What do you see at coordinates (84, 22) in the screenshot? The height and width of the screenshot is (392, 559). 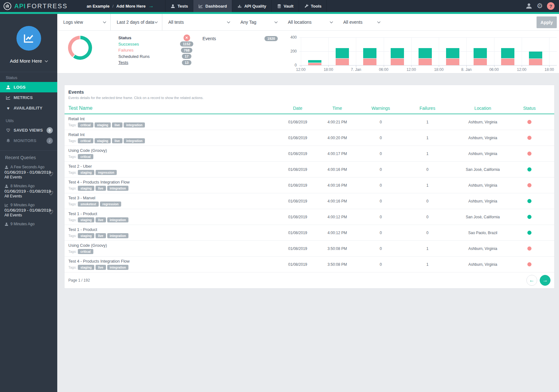 I see `view-select: Logs view` at bounding box center [84, 22].